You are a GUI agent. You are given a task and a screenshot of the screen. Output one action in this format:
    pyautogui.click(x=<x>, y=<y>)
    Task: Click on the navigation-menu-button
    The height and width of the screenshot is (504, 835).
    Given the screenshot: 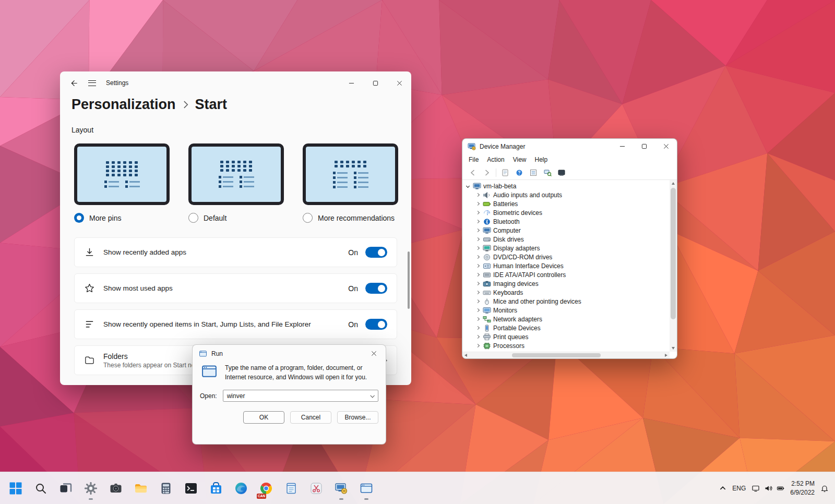 What is the action you would take?
    pyautogui.click(x=92, y=83)
    